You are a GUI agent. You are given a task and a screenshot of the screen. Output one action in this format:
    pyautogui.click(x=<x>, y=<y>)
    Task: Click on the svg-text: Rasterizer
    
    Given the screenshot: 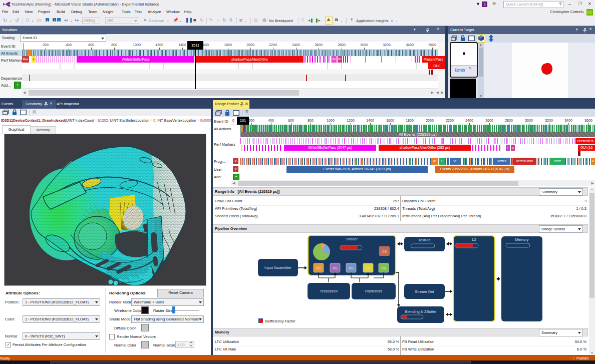 What is the action you would take?
    pyautogui.click(x=374, y=291)
    